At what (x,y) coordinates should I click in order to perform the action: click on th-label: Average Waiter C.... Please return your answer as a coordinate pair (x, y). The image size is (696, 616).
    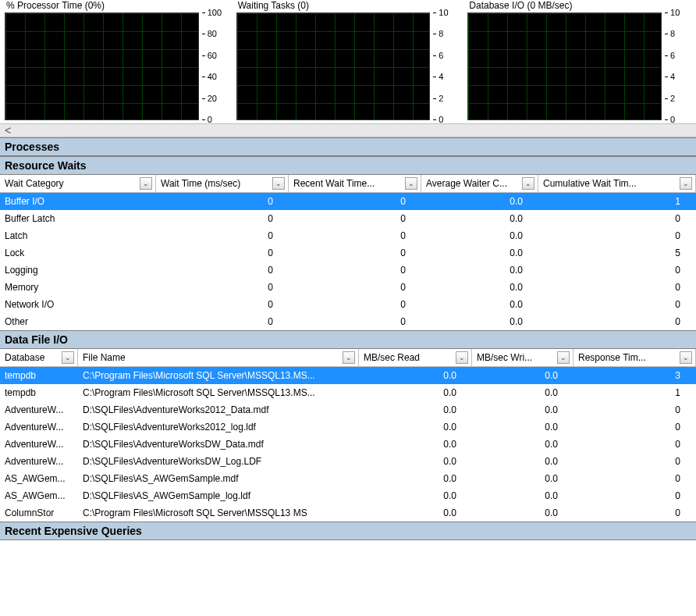
    Looking at the image, I should click on (467, 183).